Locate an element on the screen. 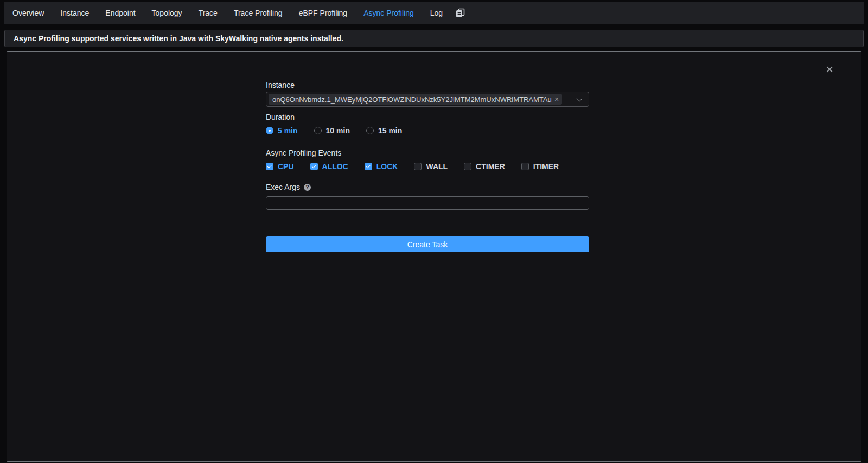 Image resolution: width=868 pixels, height=463 pixels. top-navigation: Overview Instance Endpoint Topology Trac… is located at coordinates (434, 13).